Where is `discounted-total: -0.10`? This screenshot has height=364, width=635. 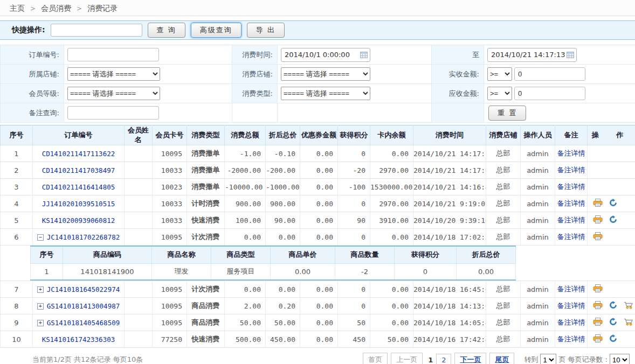 discounted-total: -0.10 is located at coordinates (283, 154).